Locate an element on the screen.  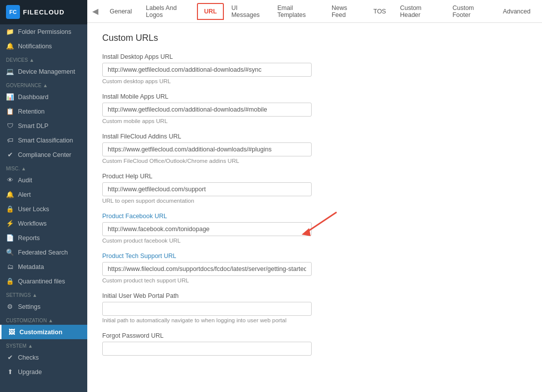
sidebar-section-label: SYSTEM ▲ is located at coordinates (44, 345).